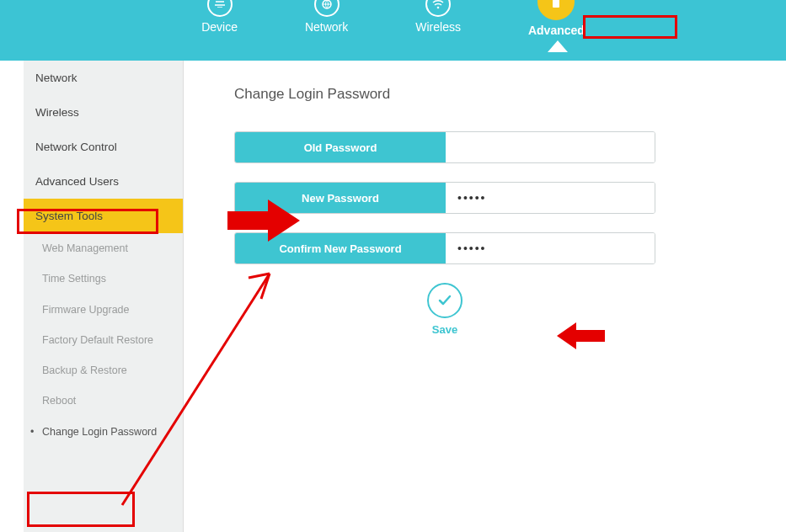  What do you see at coordinates (445, 198) in the screenshot?
I see `field-new-password: New Password` at bounding box center [445, 198].